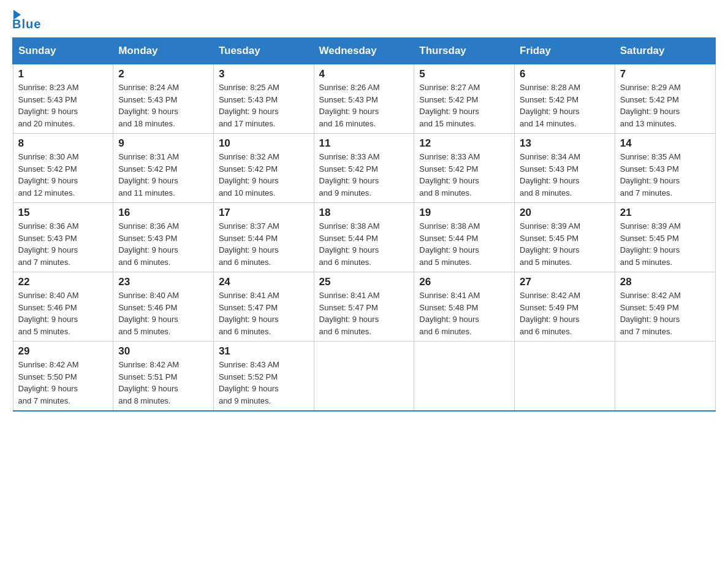  I want to click on day-info: Sunrise: 8:31 AMSunset: 5:42 PMDaylight:…, so click(163, 175).